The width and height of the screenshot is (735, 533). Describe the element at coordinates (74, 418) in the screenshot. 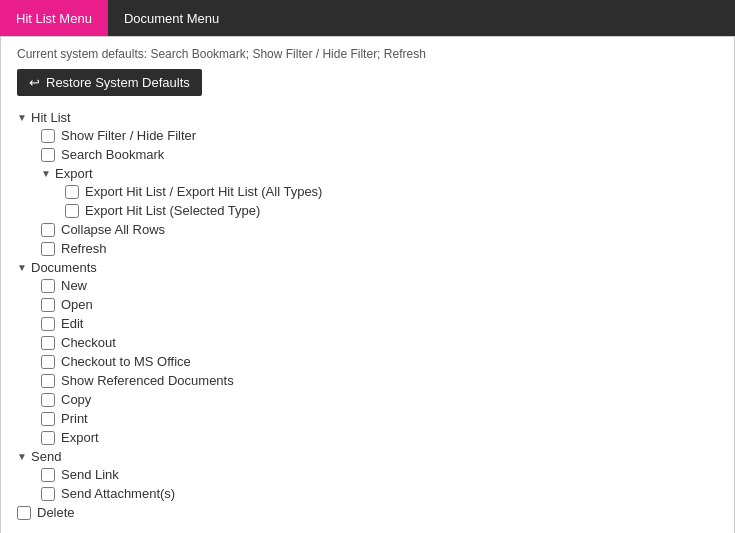

I see `print-label: Print` at that location.